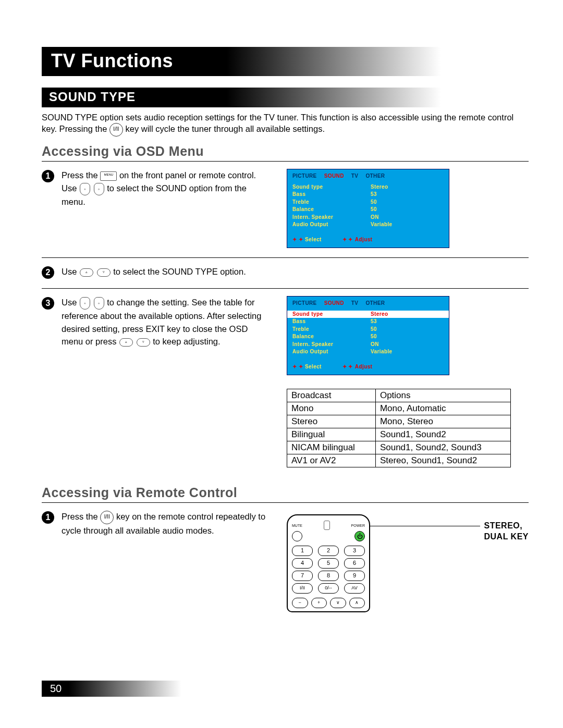 Image resolution: width=563 pixels, height=728 pixels. Describe the element at coordinates (328, 588) in the screenshot. I see `keypad-0: 0/--` at that location.